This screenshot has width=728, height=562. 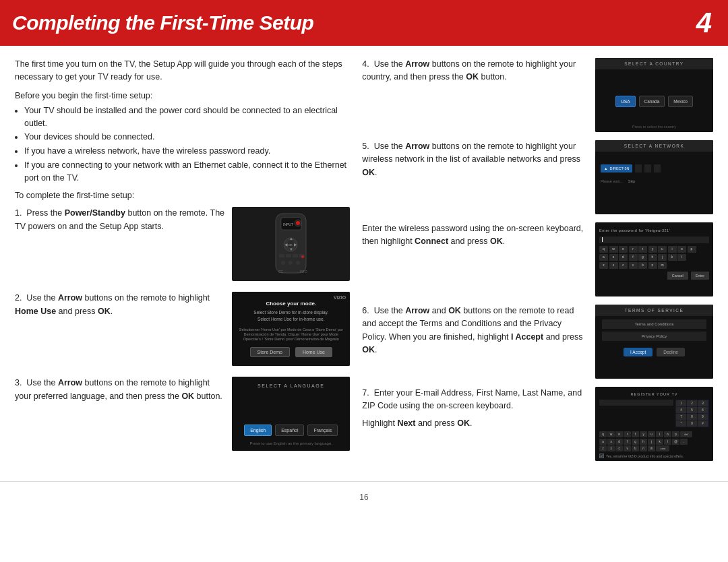 I want to click on step-1: 1. Press the Power/Standby button on the…, so click(x=182, y=244).